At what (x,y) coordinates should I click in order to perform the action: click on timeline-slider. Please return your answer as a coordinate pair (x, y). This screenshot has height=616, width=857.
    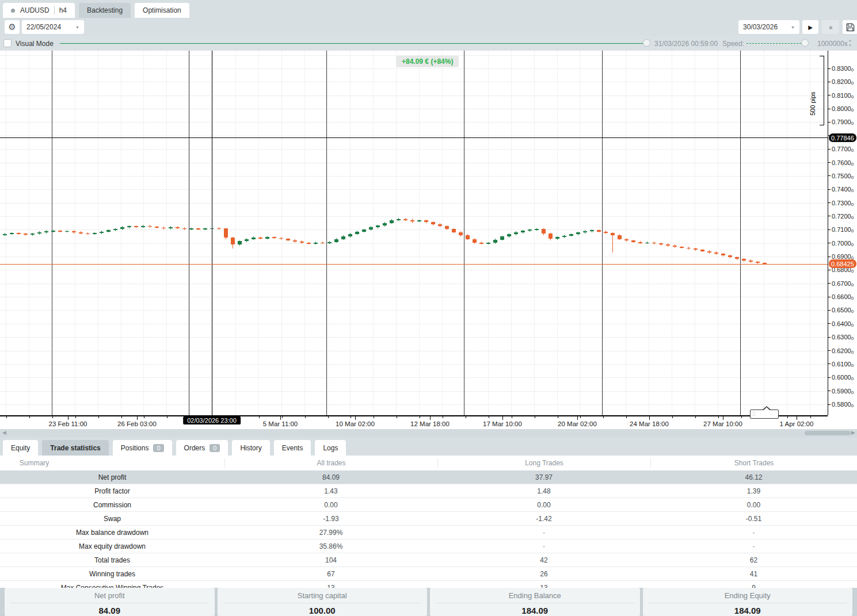
    Looking at the image, I should click on (352, 44).